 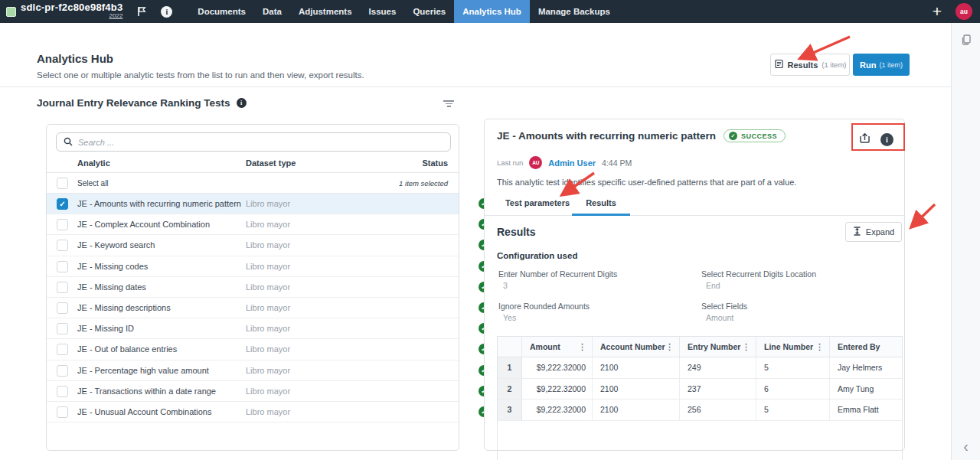 What do you see at coordinates (858, 232) in the screenshot?
I see `expand-icon` at bounding box center [858, 232].